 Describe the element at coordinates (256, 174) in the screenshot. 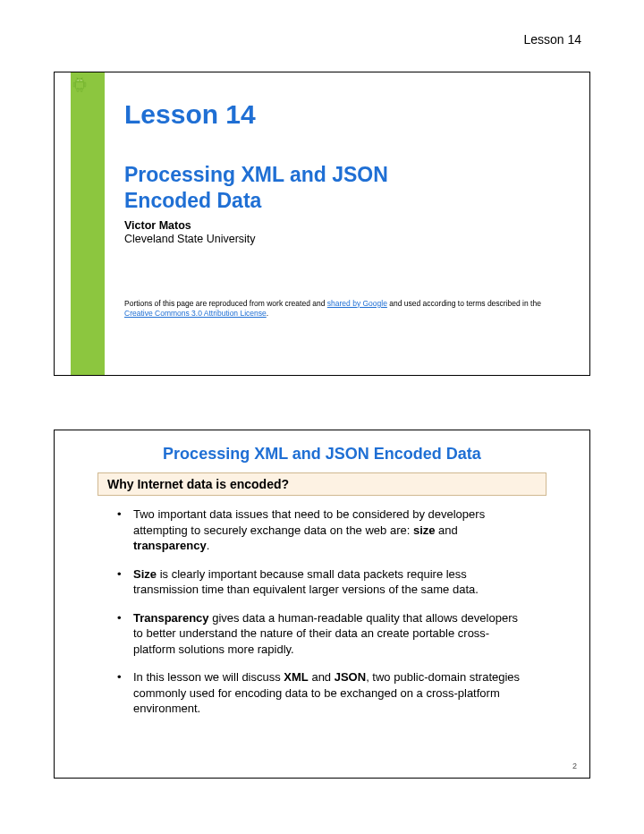

I see `subtitle-line-1: Processing XML and JSON` at that location.